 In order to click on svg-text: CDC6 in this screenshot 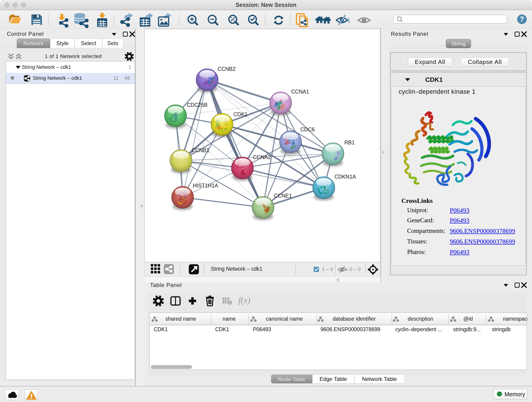, I will do `click(308, 129)`.